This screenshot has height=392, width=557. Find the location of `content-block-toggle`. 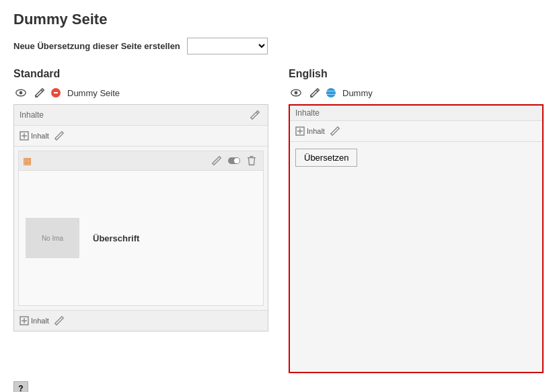

content-block-toggle is located at coordinates (234, 161).